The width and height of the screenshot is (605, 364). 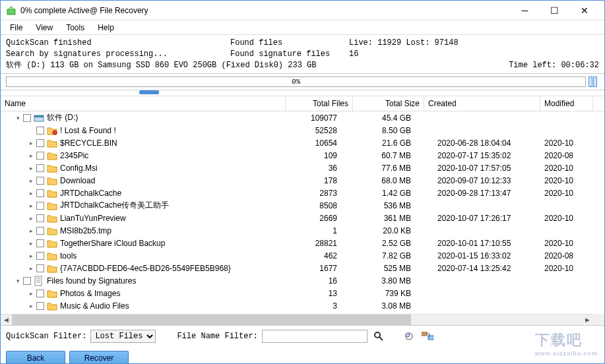 I want to click on network-icon, so click(x=428, y=336).